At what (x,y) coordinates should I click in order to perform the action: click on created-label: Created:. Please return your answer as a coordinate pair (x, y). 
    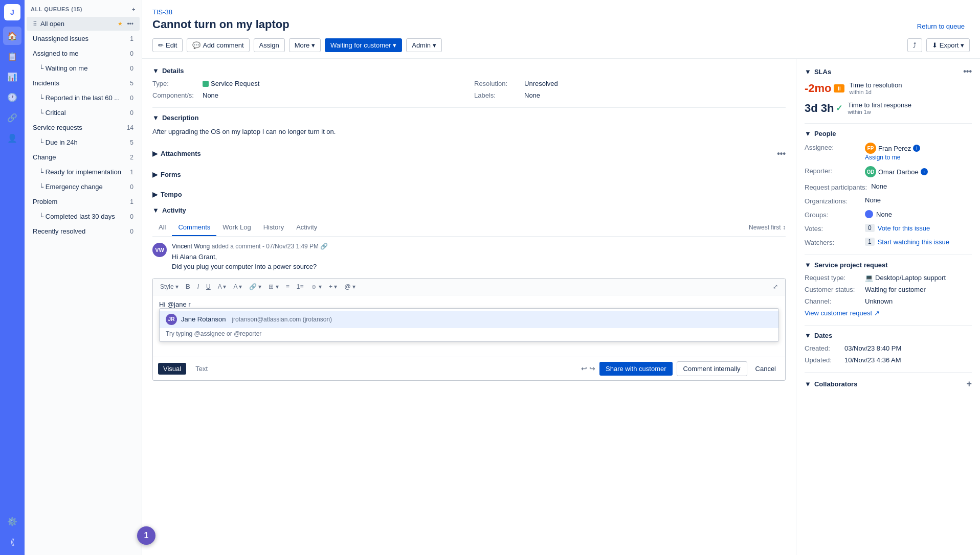
    Looking at the image, I should click on (822, 349).